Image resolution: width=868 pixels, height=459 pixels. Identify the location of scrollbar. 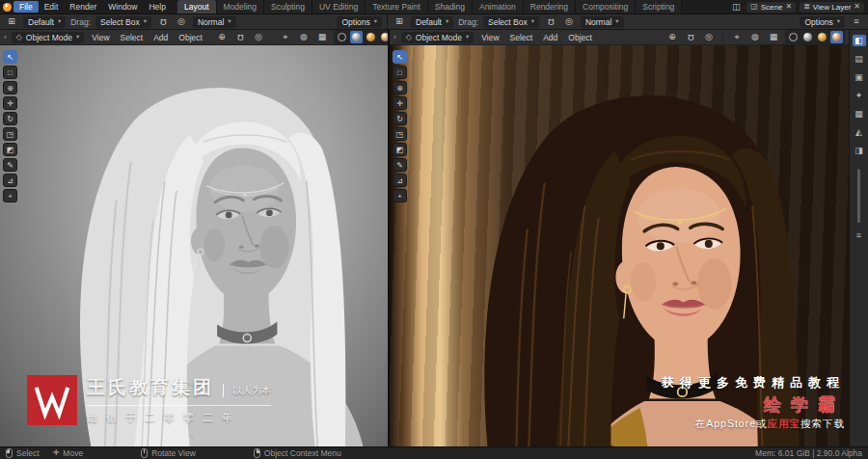
(858, 196).